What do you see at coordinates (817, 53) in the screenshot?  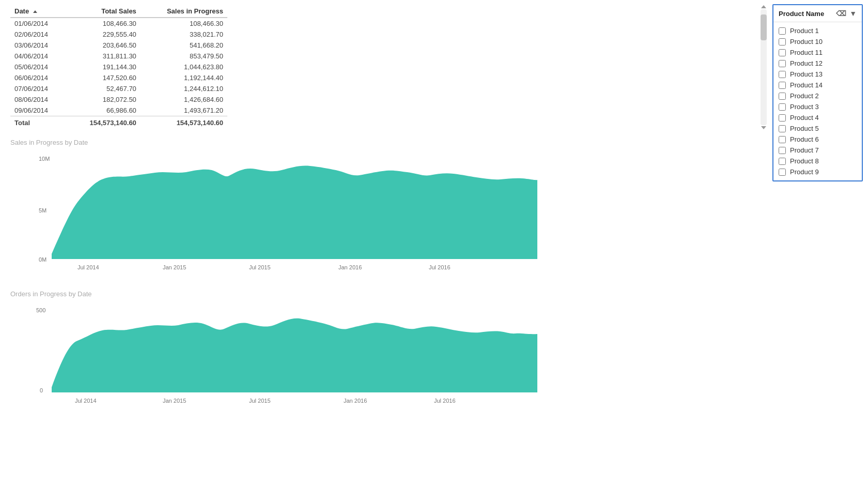 I see `filter-item: Product 11` at bounding box center [817, 53].